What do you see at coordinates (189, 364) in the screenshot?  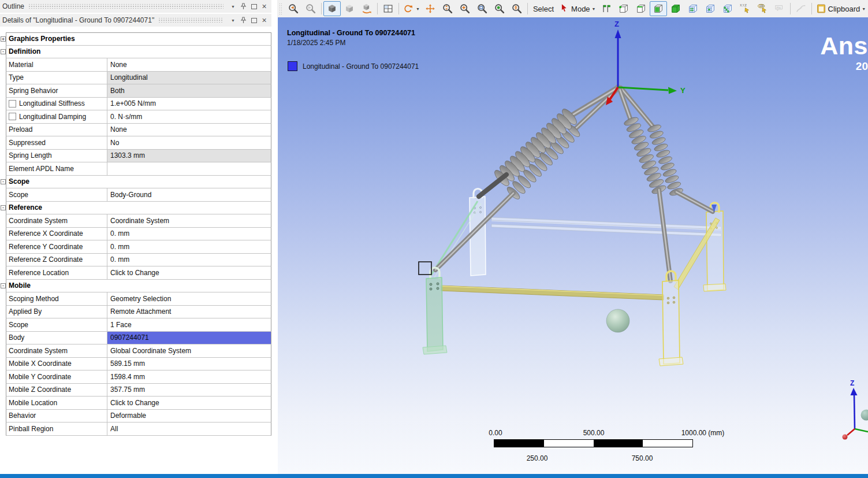 I see `details-row-value: 589.15 mm` at bounding box center [189, 364].